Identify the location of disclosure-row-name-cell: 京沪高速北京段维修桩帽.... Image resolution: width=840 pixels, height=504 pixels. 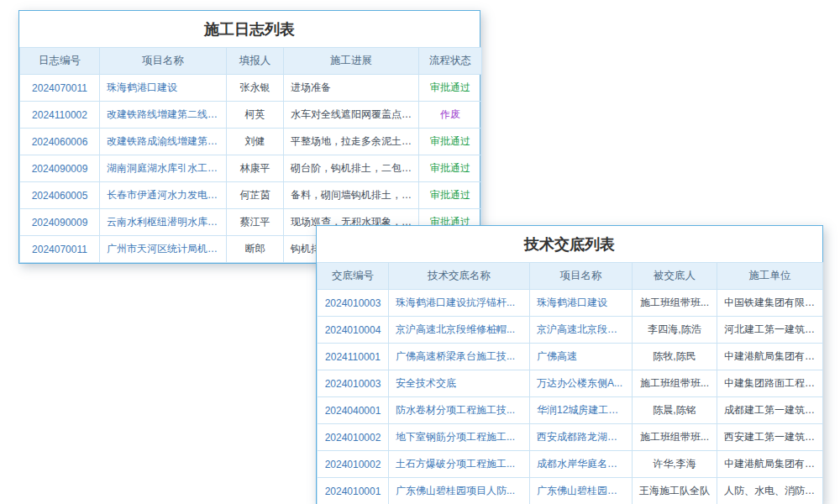
(459, 330).